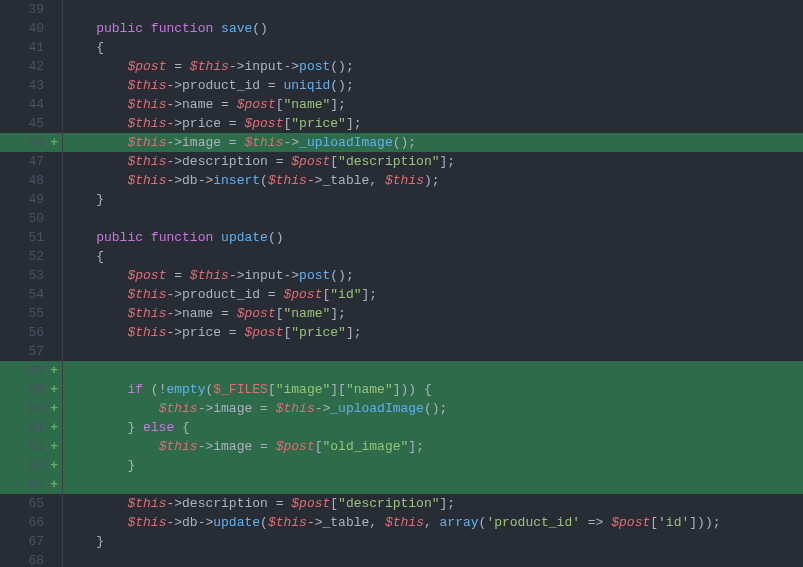  What do you see at coordinates (31, 446) in the screenshot?
I see `line-number: 62` at bounding box center [31, 446].